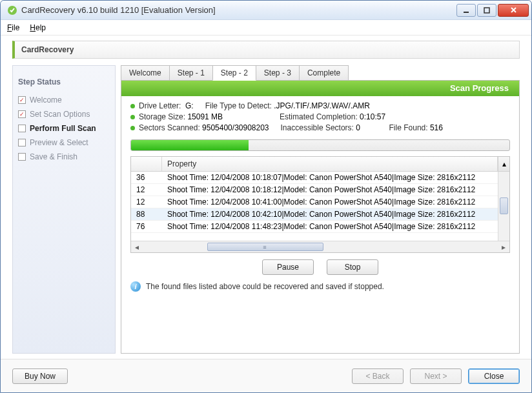 The height and width of the screenshot is (393, 532). I want to click on buy-now-button: Buy Now, so click(40, 376).